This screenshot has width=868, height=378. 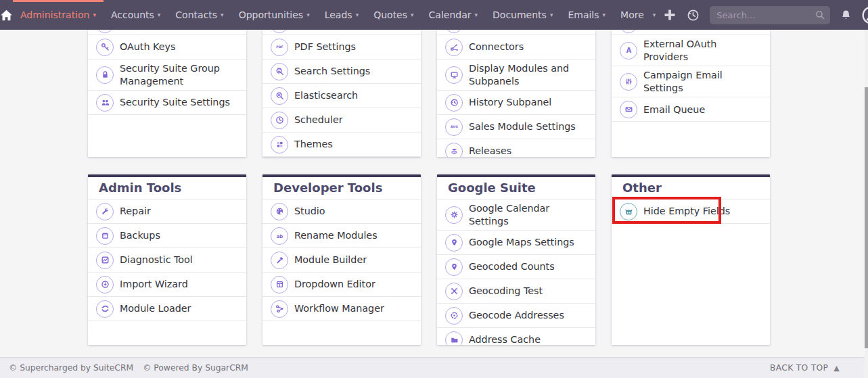 I want to click on nav-item-calendar: Calendar▾, so click(x=453, y=15).